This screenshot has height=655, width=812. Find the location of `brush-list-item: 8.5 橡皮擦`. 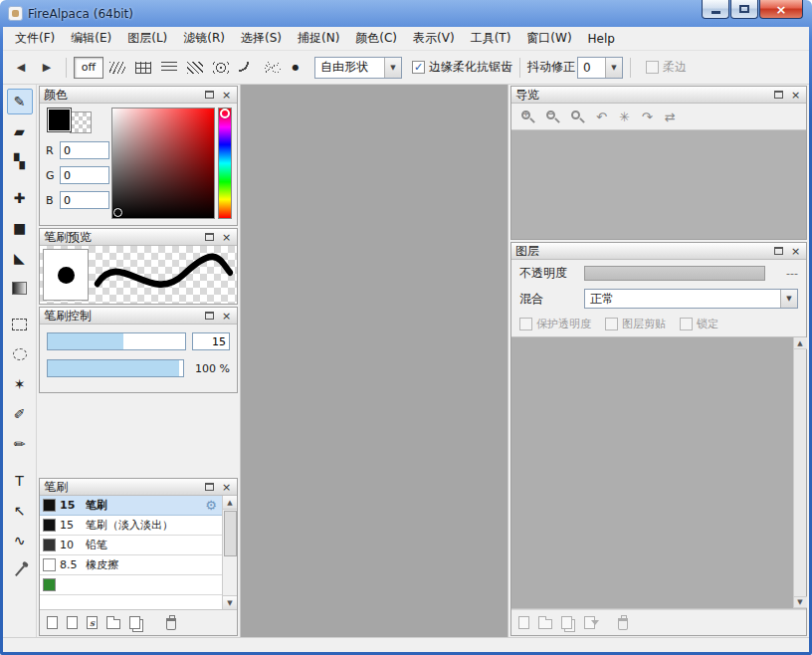

brush-list-item: 8.5 橡皮擦 is located at coordinates (131, 565).